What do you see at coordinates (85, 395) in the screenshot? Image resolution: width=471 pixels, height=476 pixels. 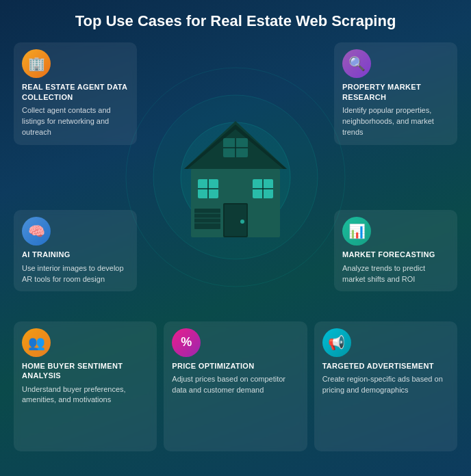 I see `card-home-buyer-desc: Understand buyer preferences, amenities,…` at bounding box center [85, 395].